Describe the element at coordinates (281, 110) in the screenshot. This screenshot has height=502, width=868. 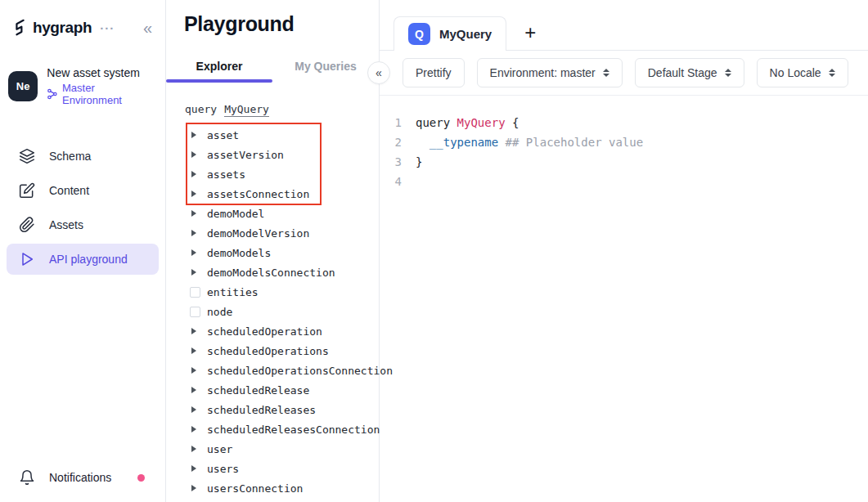
I see `query-header: queryMyQuery` at that location.